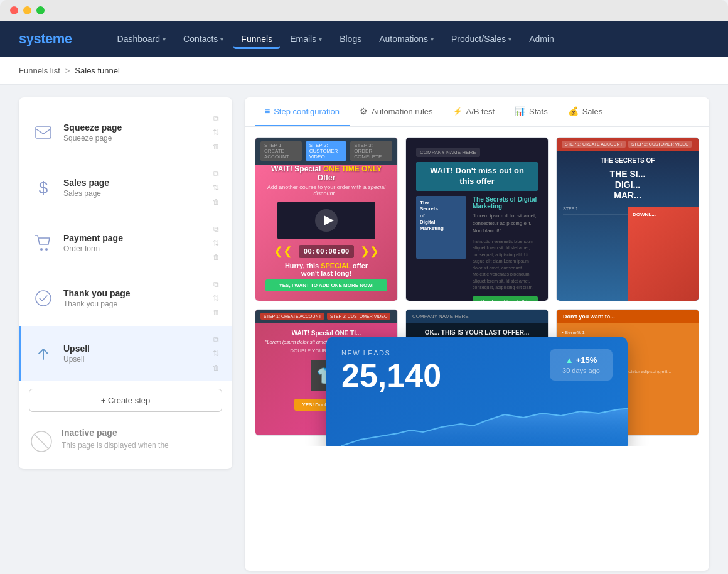 Image resolution: width=728 pixels, height=574 pixels. I want to click on dollar-icon: $, so click(43, 188).